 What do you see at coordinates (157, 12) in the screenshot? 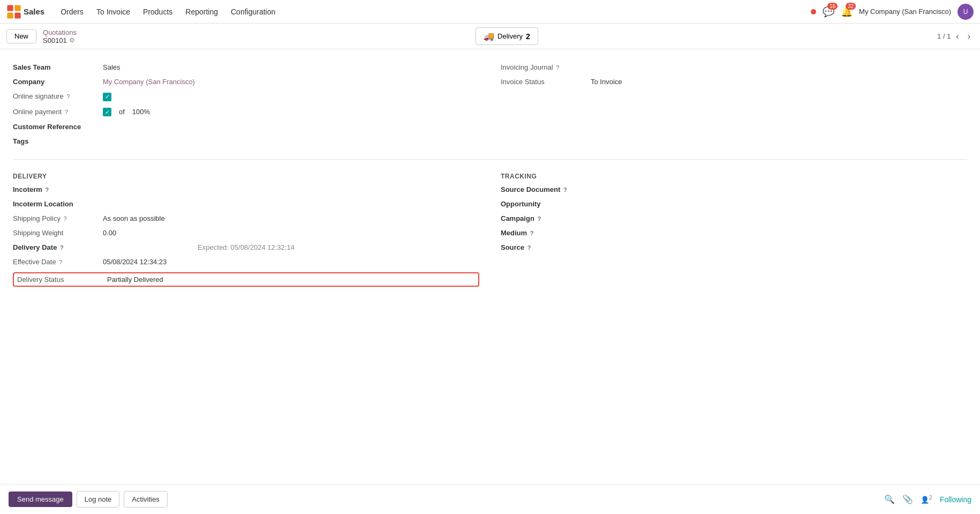
I see `nav-products: Products` at bounding box center [157, 12].